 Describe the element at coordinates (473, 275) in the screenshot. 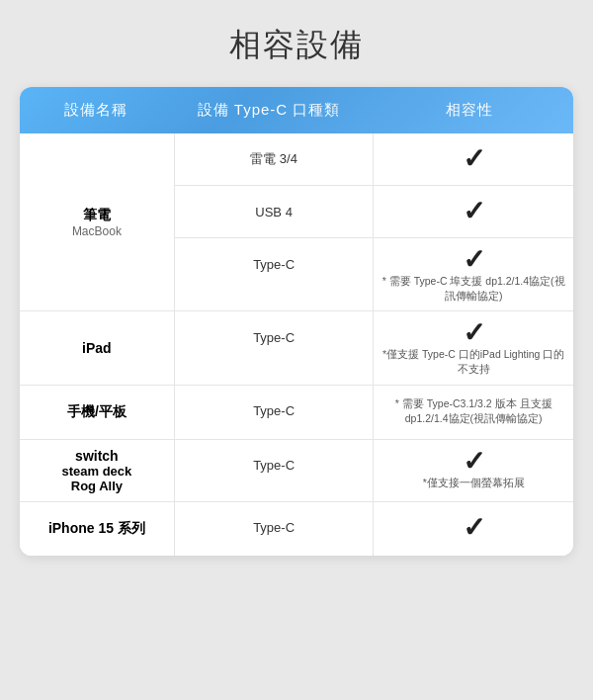

I see `compat-inner: ✓* 需要 Type-C 埠支援 dp1.2/1.4協定(視訊傳輸協定)` at that location.